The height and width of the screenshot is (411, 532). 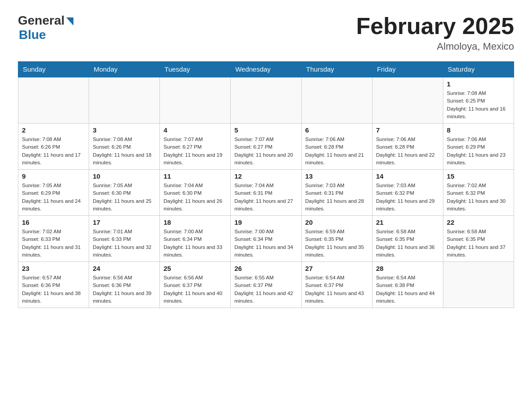 I want to click on title-area: February 2025 Almoloya, Mexico, so click(x=435, y=33).